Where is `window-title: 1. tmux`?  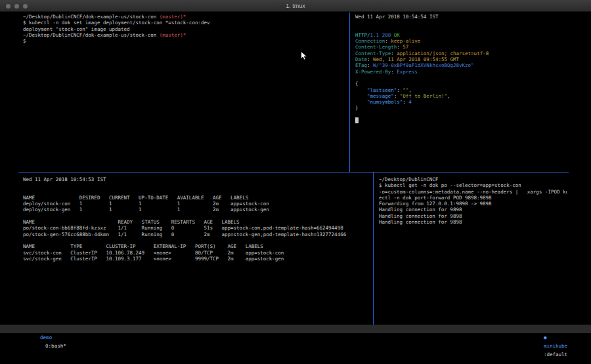
window-title: 1. tmux is located at coordinates (296, 6).